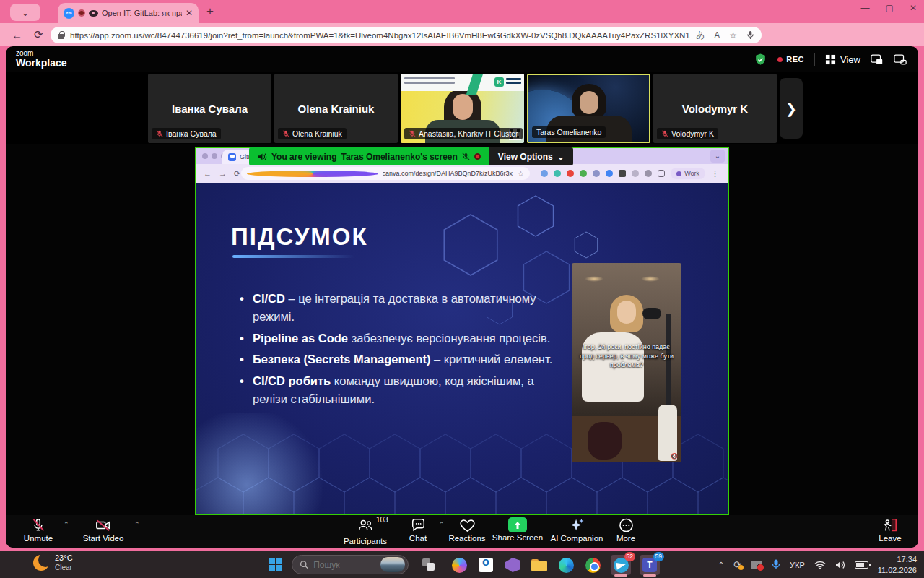 This screenshot has height=578, width=924. What do you see at coordinates (650, 565) in the screenshot?
I see `teams-icon: T 59` at bounding box center [650, 565].